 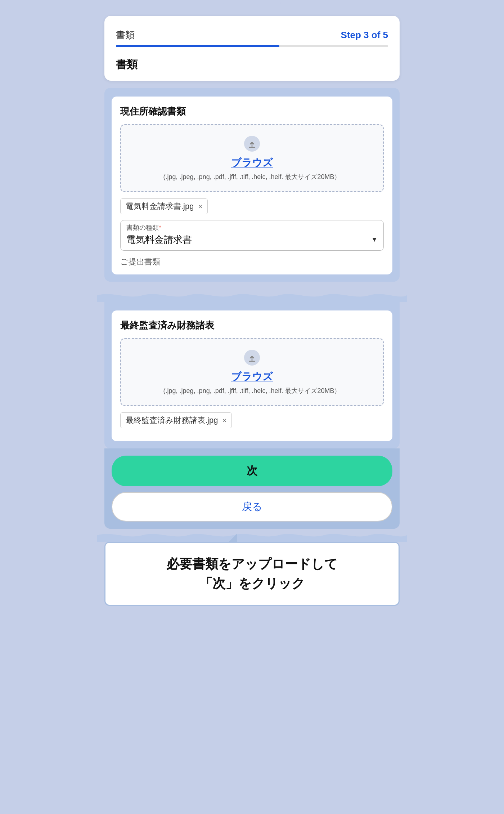 What do you see at coordinates (252, 236) in the screenshot?
I see `dropdown-1: 書類の種類* 電気料金請求書 ▼` at bounding box center [252, 236].